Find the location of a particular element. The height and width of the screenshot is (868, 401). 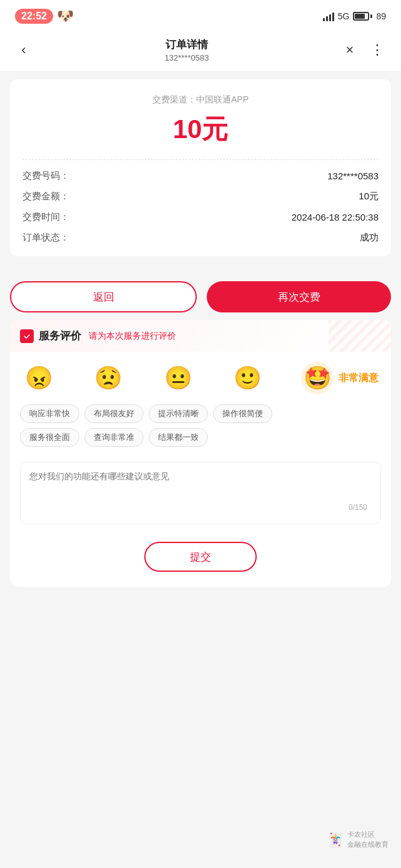

recharge-button: 再次交费 is located at coordinates (299, 297).